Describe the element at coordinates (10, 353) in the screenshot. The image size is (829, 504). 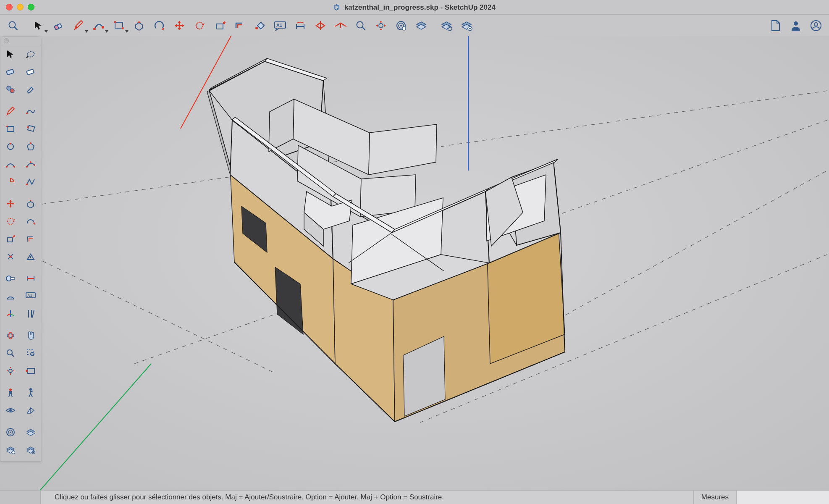
I see `zoom-nav-tool` at that location.